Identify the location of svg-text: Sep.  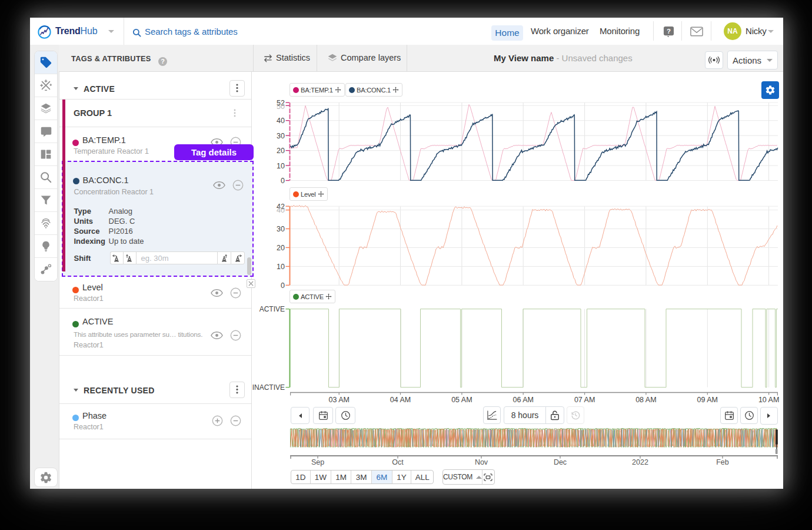
(318, 462).